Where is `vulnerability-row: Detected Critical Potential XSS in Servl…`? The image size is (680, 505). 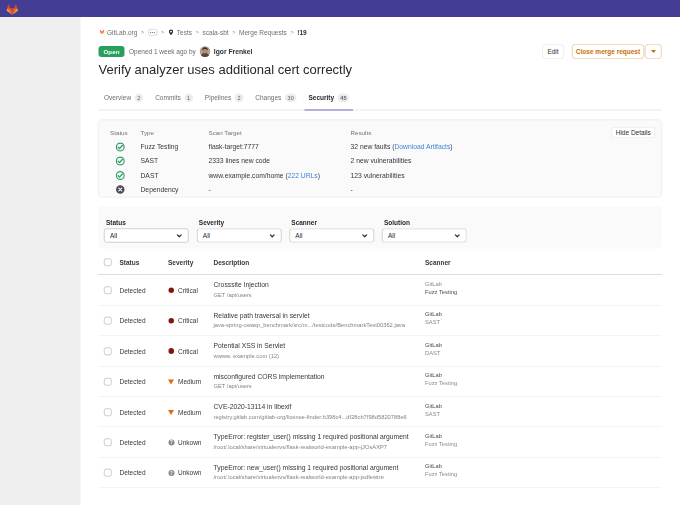
vulnerability-row: Detected Critical Potential XSS in Servl… is located at coordinates (380, 351).